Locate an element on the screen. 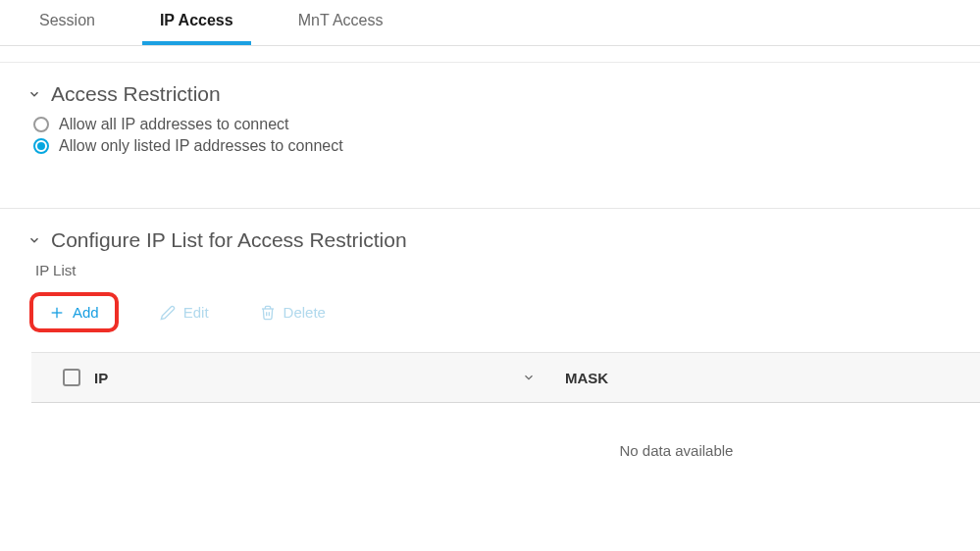 The width and height of the screenshot is (980, 551). column-header-mask: MASK is located at coordinates (587, 378).